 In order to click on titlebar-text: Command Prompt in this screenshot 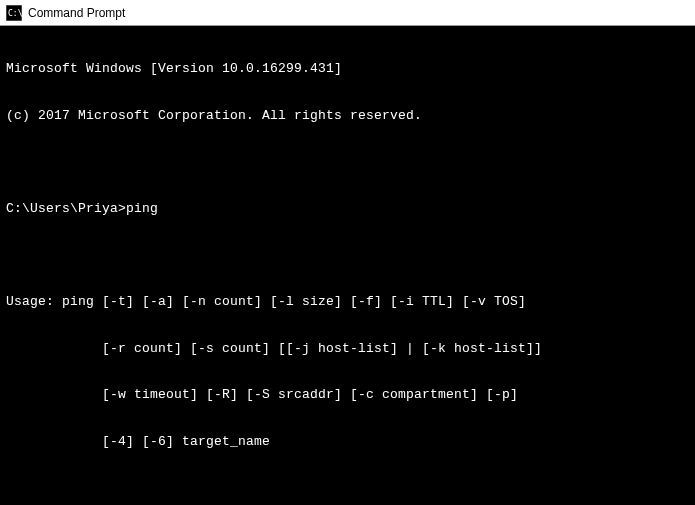, I will do `click(76, 13)`.